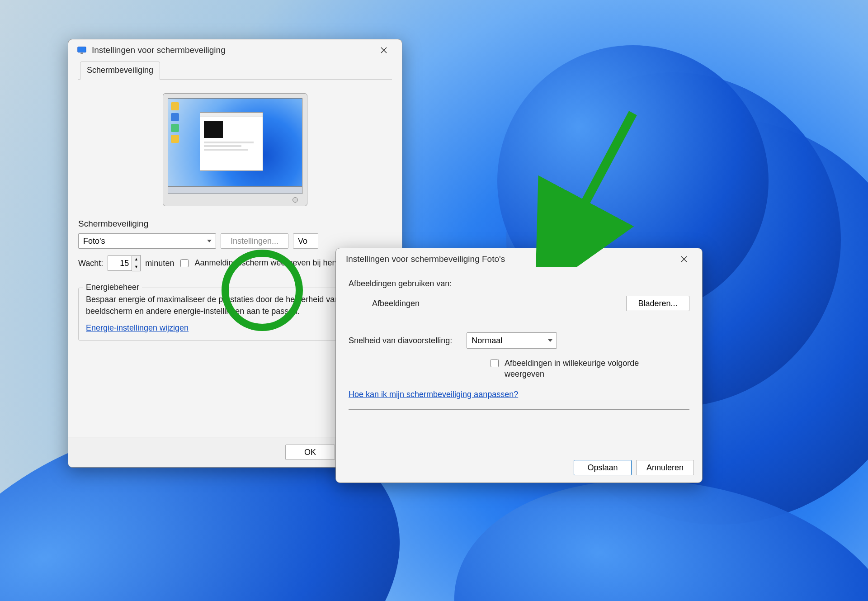 This screenshot has width=868, height=601. What do you see at coordinates (136, 267) in the screenshot?
I see `wait-spin-down: ▼` at bounding box center [136, 267].